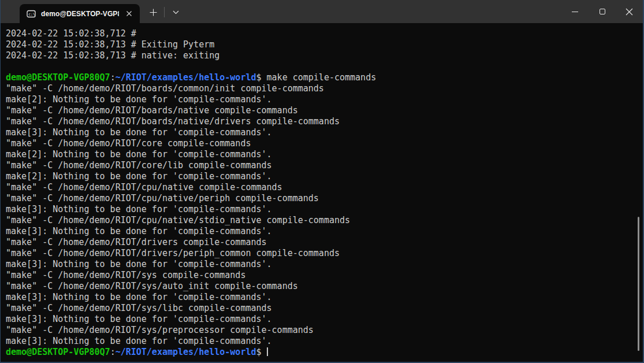 This screenshot has height=363, width=644. What do you see at coordinates (325, 45) in the screenshot?
I see `terminal-line: 2024-02-22 15:02:38,713 # Exiting Pyterm` at bounding box center [325, 45].